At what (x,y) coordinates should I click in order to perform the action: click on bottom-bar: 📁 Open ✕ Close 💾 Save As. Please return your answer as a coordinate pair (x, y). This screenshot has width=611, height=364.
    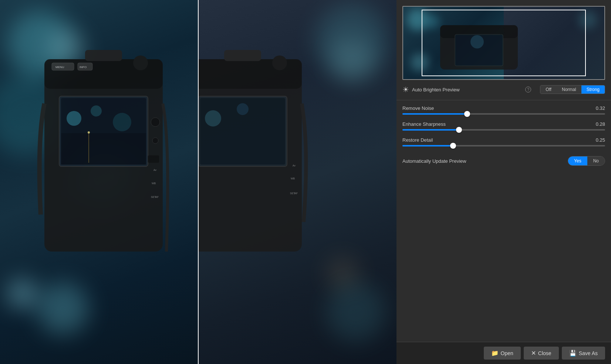
    Looking at the image, I should click on (504, 353).